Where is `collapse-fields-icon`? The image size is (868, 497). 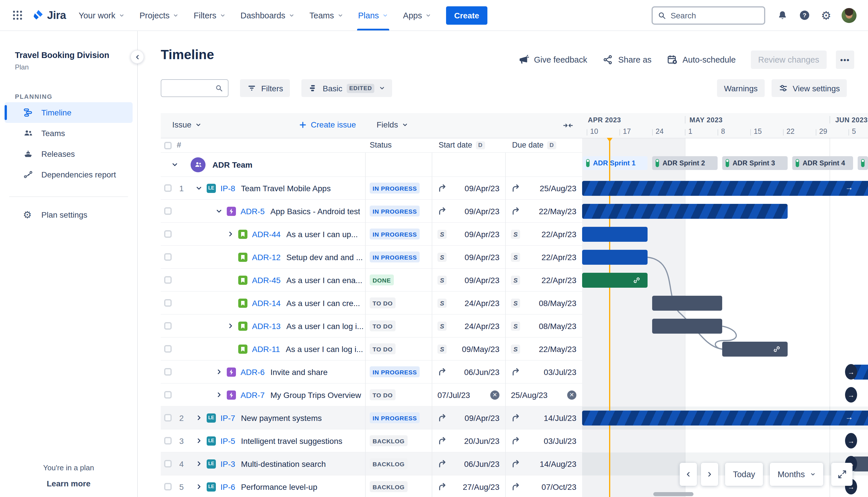 collapse-fields-icon is located at coordinates (568, 126).